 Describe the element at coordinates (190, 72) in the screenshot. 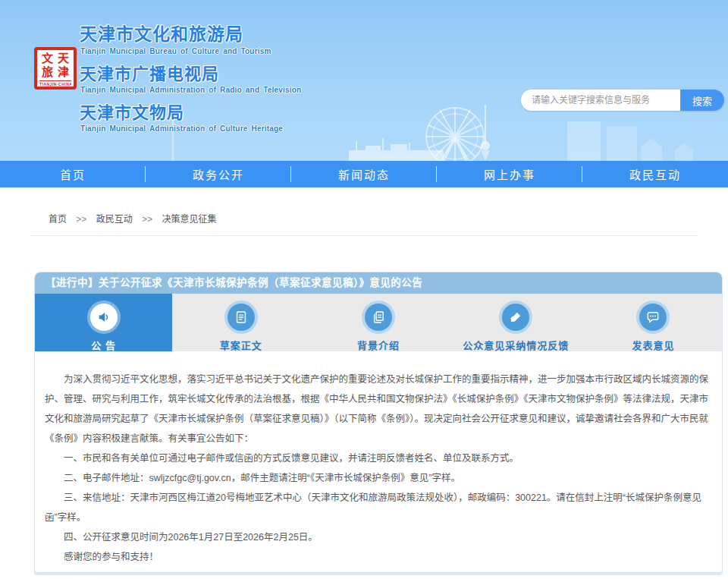

I see `org-title-radio-tv: 天津市广播电视局` at that location.